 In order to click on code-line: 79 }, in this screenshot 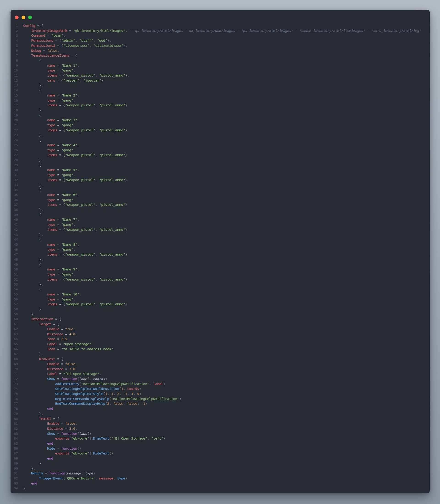, I will do `click(220, 414)`.